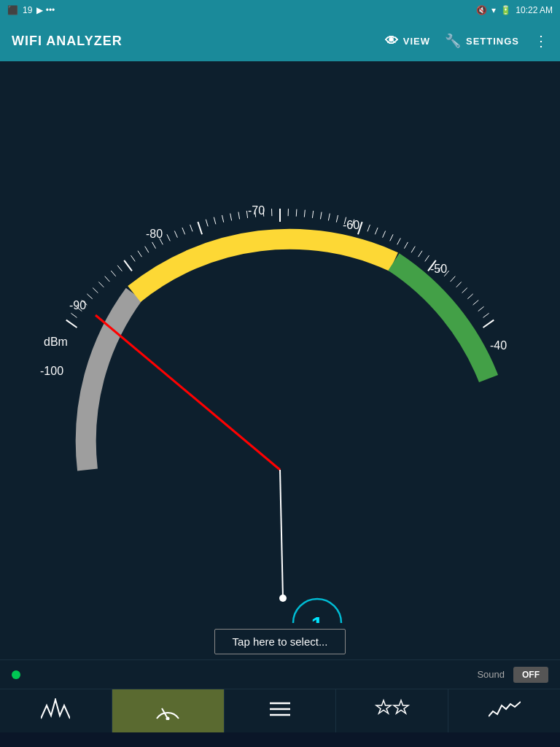  Describe the element at coordinates (392, 711) in the screenshot. I see `nav-item-best-channel` at that location.